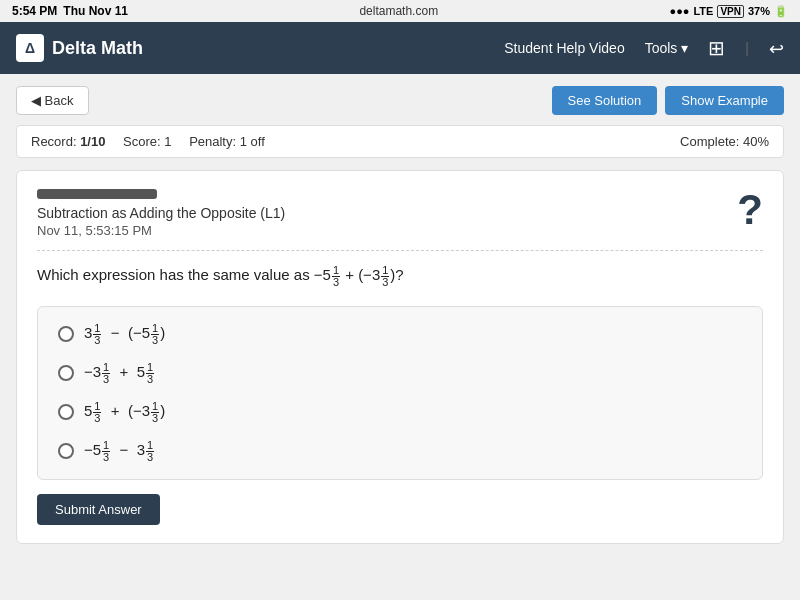 The width and height of the screenshot is (800, 600). Describe the element at coordinates (400, 250) in the screenshot. I see `divider` at that location.